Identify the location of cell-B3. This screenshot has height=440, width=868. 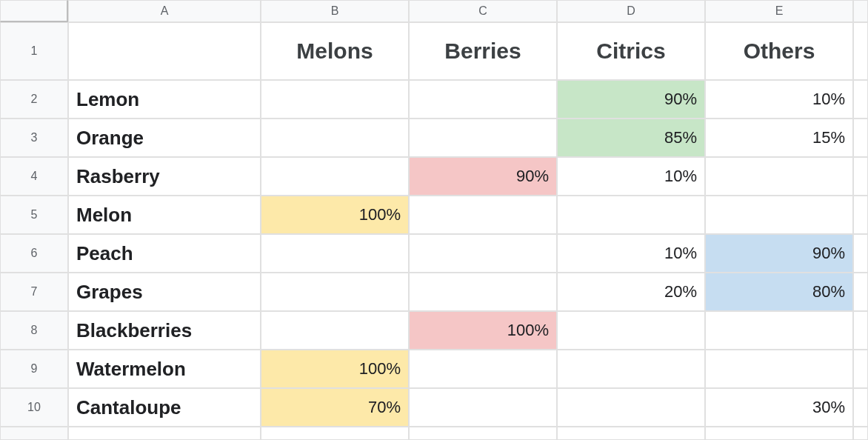
(335, 138).